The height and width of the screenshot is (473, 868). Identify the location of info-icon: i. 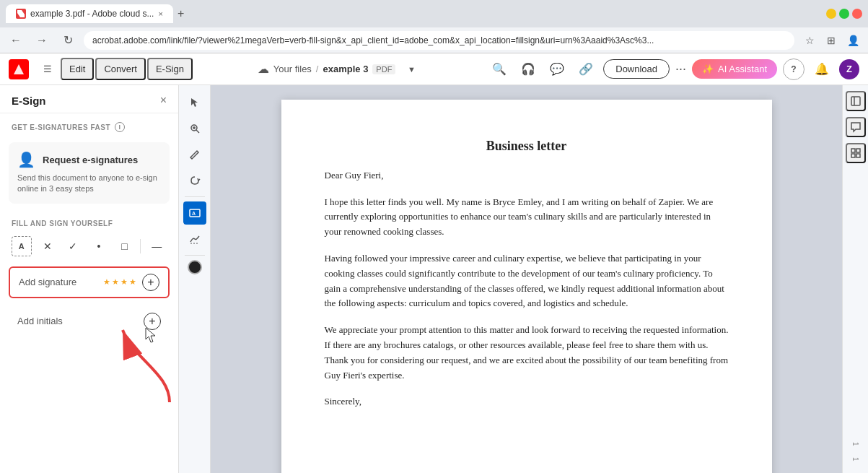
(120, 127).